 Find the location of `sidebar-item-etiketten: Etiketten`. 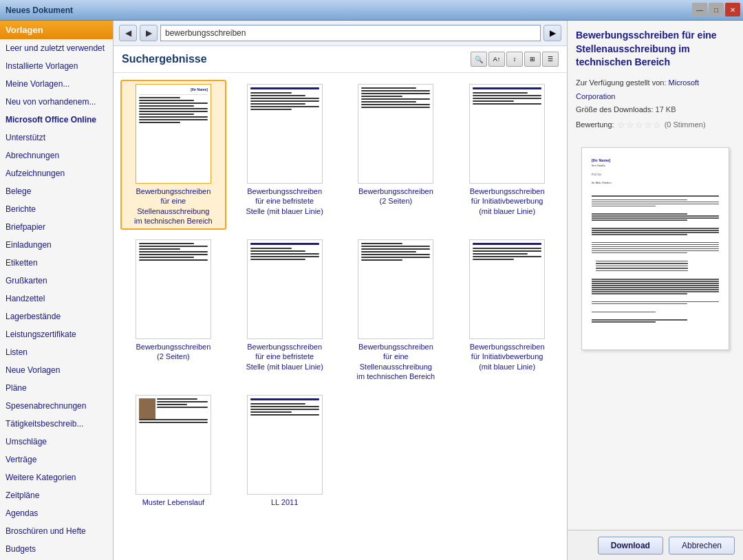

sidebar-item-etiketten: Etiketten is located at coordinates (56, 263).